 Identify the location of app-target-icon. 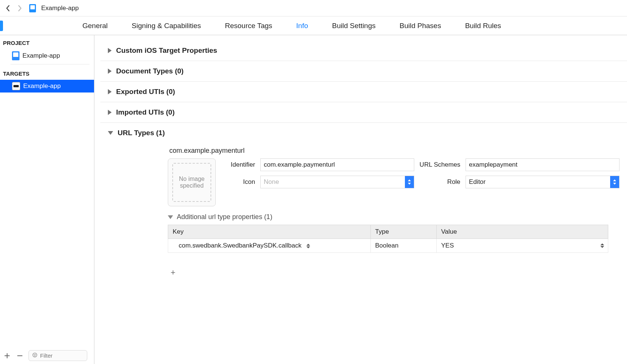
(16, 86).